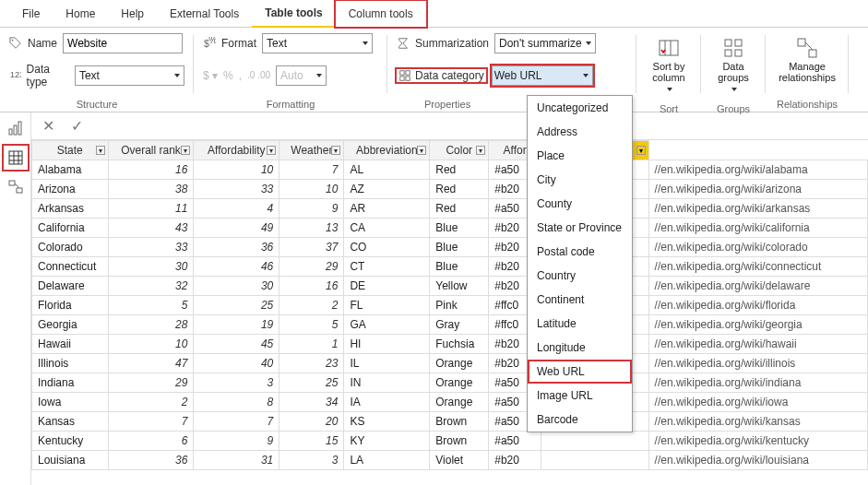 The width and height of the screenshot is (868, 485). Describe the element at coordinates (236, 151) in the screenshot. I see `column-header: Affordability▾` at that location.